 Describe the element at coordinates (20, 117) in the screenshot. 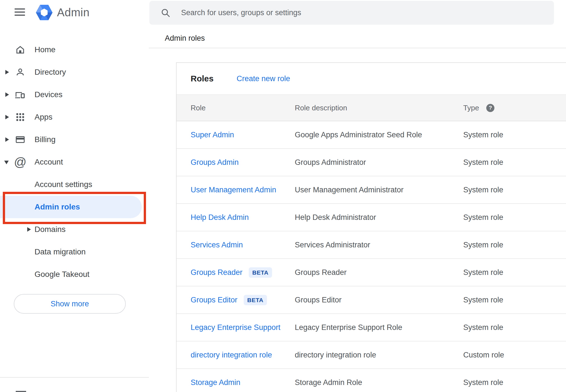

I see `apps-icon` at that location.